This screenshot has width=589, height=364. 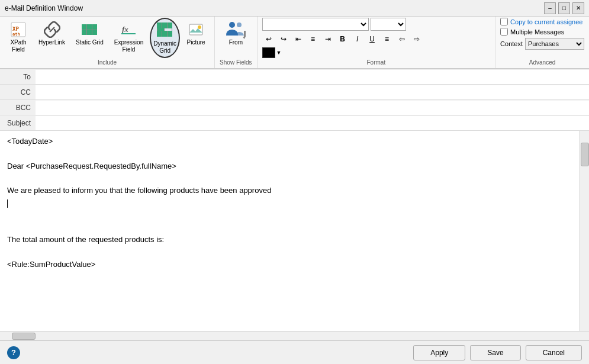 I want to click on from-button: From, so click(x=236, y=33).